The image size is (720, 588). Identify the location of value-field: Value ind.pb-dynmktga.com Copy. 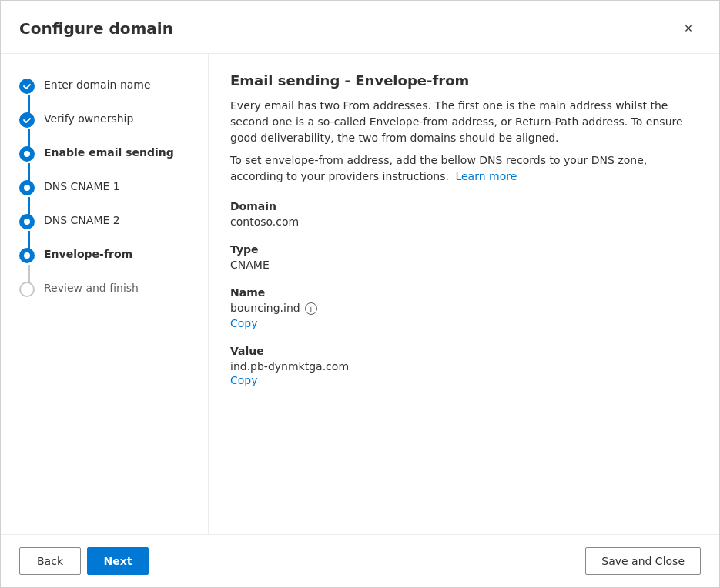
(464, 366).